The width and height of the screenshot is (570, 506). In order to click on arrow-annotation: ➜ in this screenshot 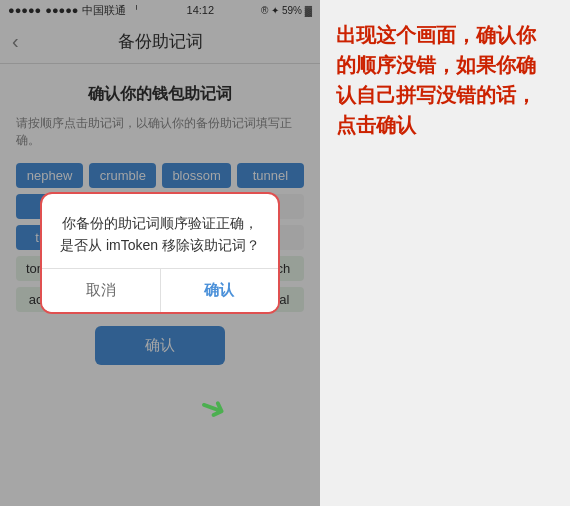, I will do `click(214, 407)`.